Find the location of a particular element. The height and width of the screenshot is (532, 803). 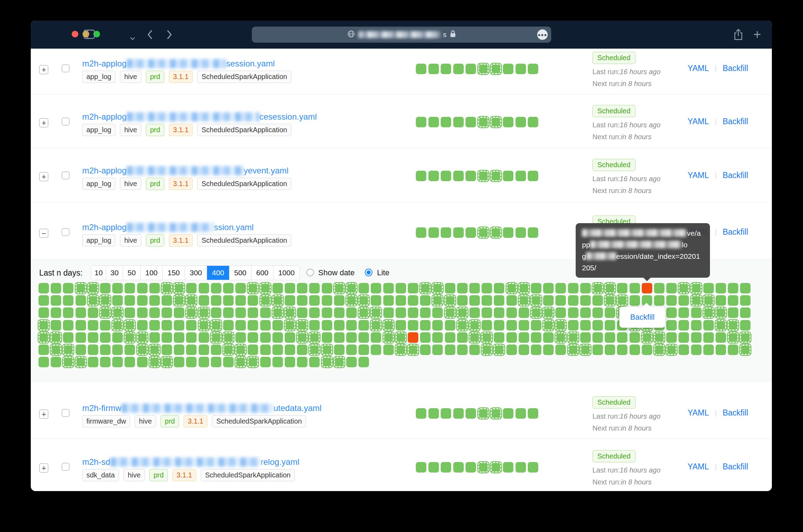

new-tab-icon: + is located at coordinates (757, 34).